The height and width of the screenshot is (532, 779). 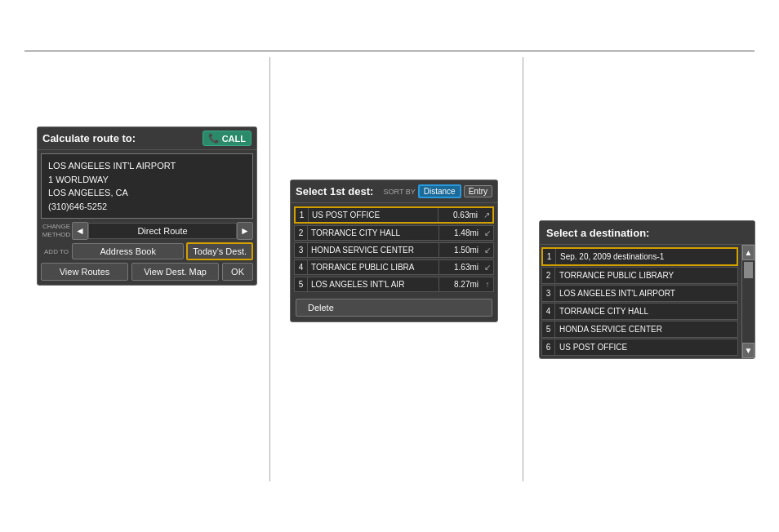 What do you see at coordinates (394, 284) in the screenshot?
I see `dest-item-5: 5 LOS ANGELES INT'L AIR 8.27mi ↑` at bounding box center [394, 284].